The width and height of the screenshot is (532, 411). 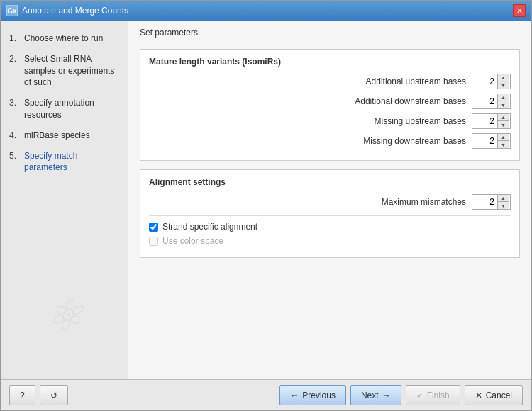 I want to click on next-label: Next, so click(x=370, y=395).